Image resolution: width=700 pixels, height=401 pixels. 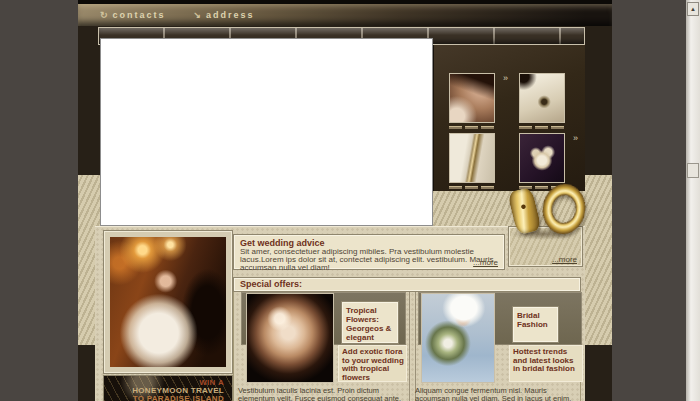 I want to click on bridal-fashion-label: Bridal Fashion, so click(x=536, y=324).